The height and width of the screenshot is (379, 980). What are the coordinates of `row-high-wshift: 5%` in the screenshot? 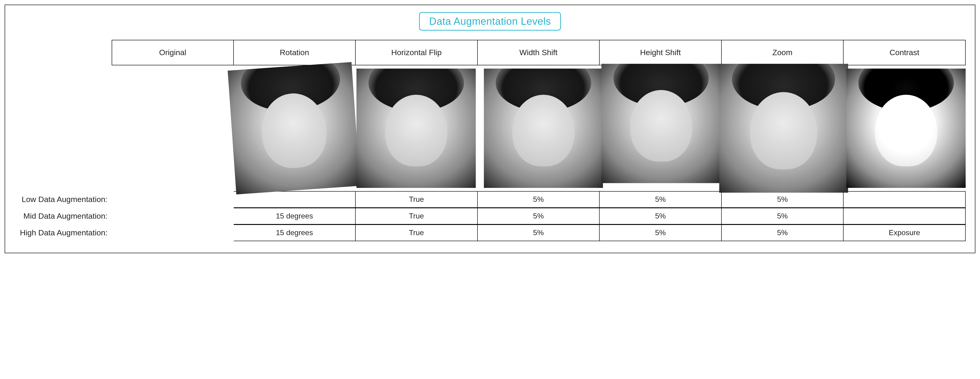 It's located at (539, 233).